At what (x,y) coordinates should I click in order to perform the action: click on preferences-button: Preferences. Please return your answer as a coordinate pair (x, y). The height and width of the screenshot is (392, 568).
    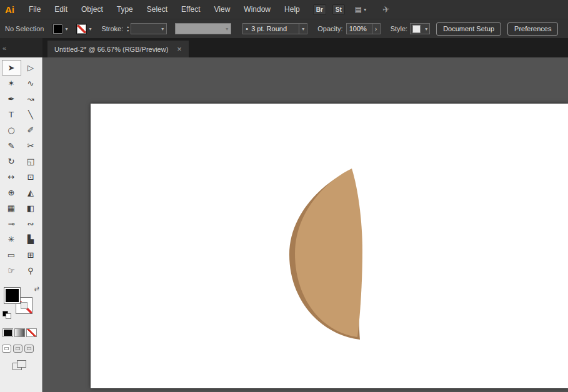
    Looking at the image, I should click on (532, 29).